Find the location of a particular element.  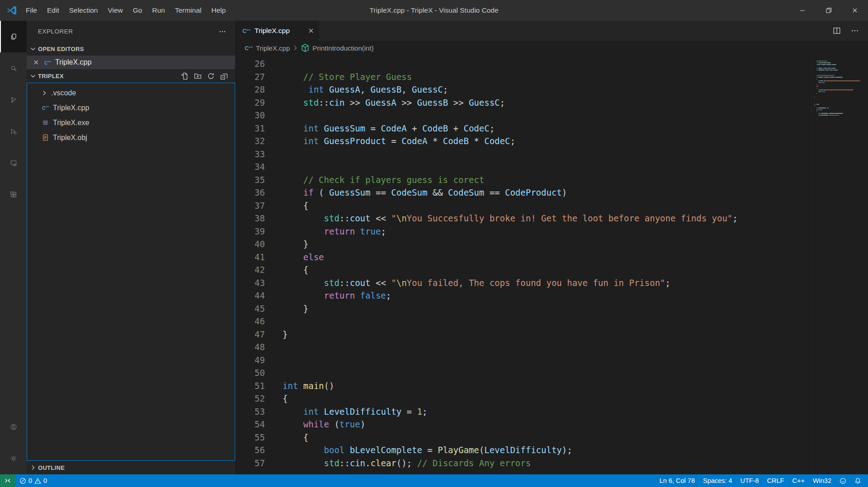

code-line: 36 if ( GuessSum == CodeSum && CodeSum =… is located at coordinates (523, 192).